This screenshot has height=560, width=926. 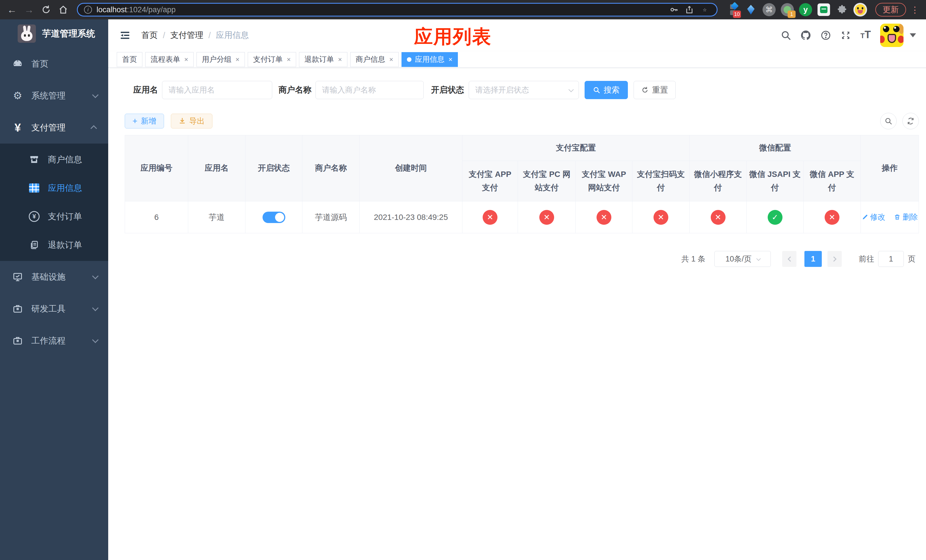 What do you see at coordinates (674, 10) in the screenshot?
I see `password-key-icon` at bounding box center [674, 10].